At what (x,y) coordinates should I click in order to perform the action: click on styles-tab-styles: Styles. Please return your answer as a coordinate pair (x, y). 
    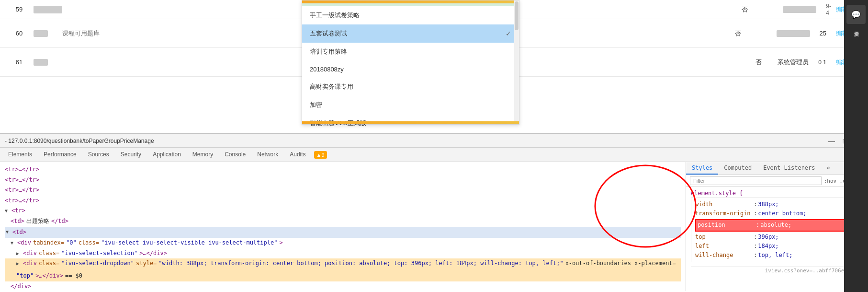
    Looking at the image, I should click on (702, 168).